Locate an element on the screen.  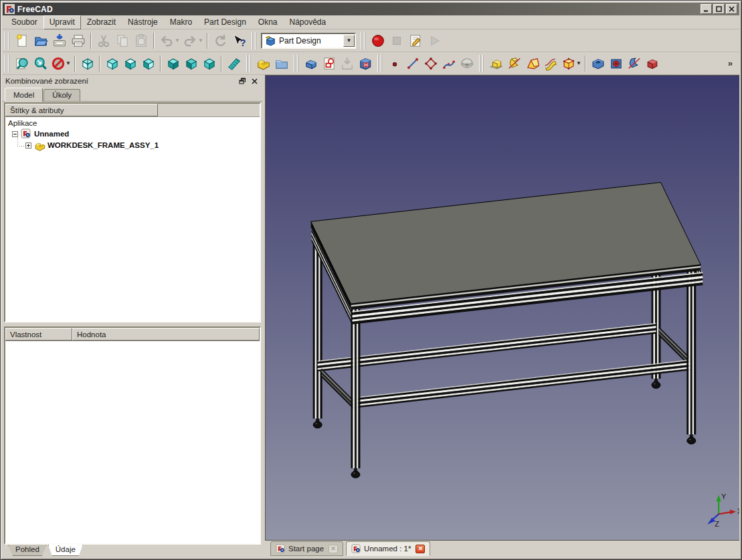
create-sketch-button is located at coordinates (329, 63).